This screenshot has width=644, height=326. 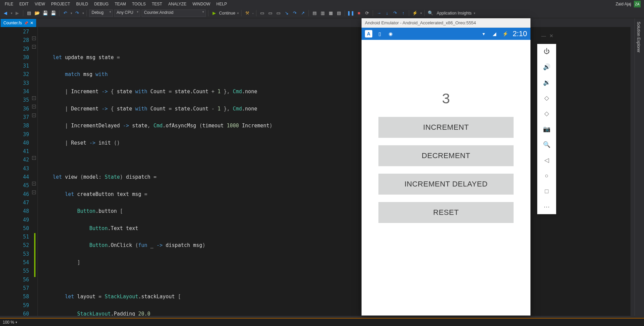 What do you see at coordinates (379, 13) in the screenshot?
I see `show-next-icon: →` at bounding box center [379, 13].